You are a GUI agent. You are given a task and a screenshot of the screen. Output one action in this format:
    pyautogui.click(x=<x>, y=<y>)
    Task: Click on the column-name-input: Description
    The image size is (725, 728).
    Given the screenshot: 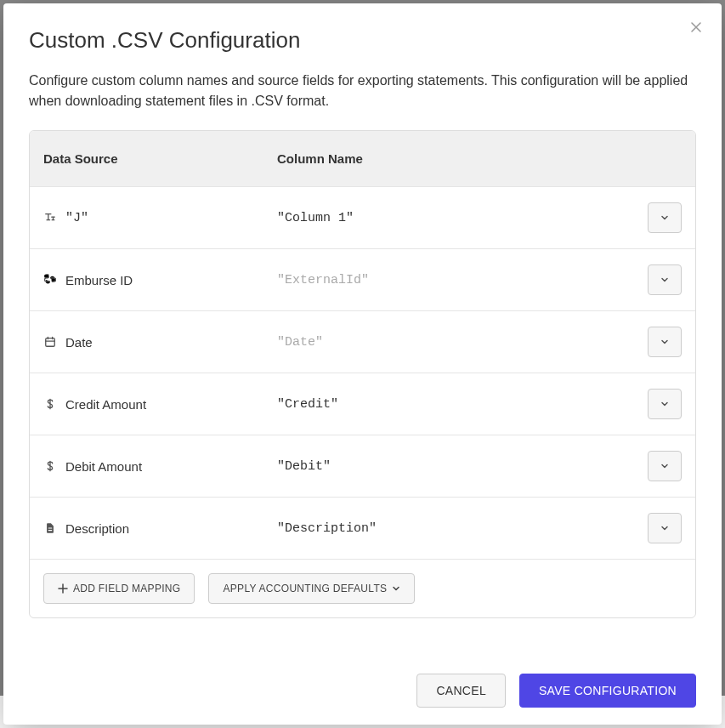 What is the action you would take?
    pyautogui.click(x=461, y=529)
    